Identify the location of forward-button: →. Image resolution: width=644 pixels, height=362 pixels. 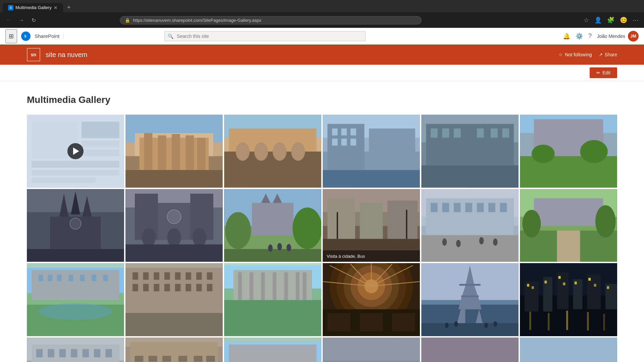
(21, 20).